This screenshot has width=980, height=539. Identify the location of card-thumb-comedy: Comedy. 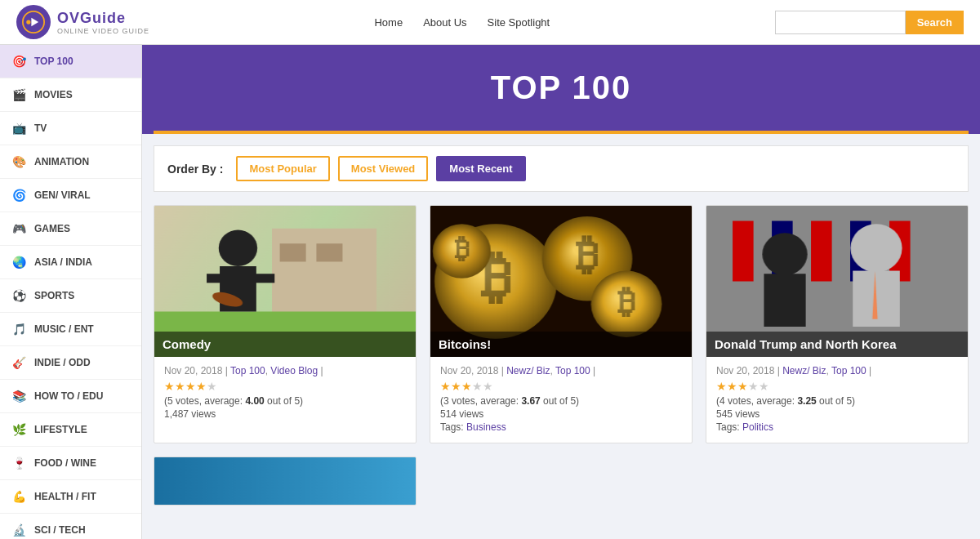
(285, 281).